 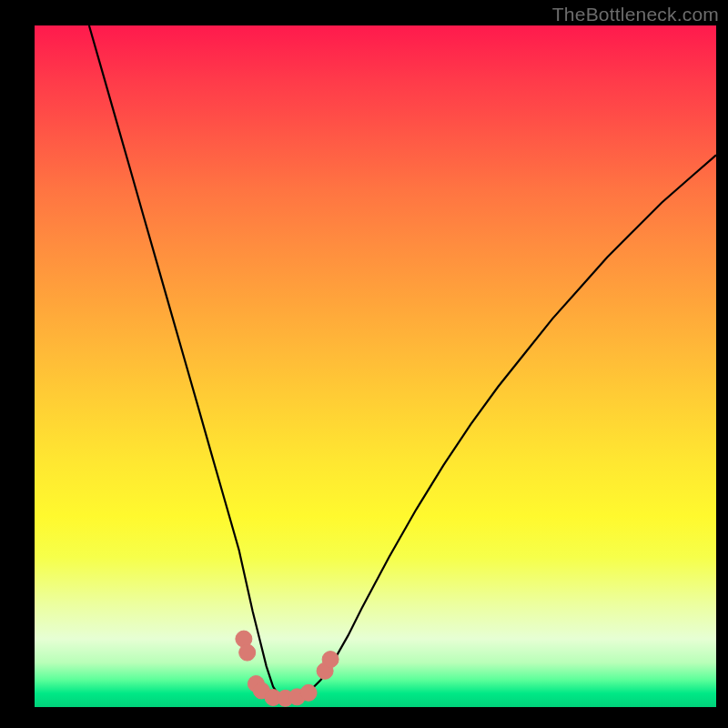 What do you see at coordinates (288, 668) in the screenshot?
I see `marker-group` at bounding box center [288, 668].